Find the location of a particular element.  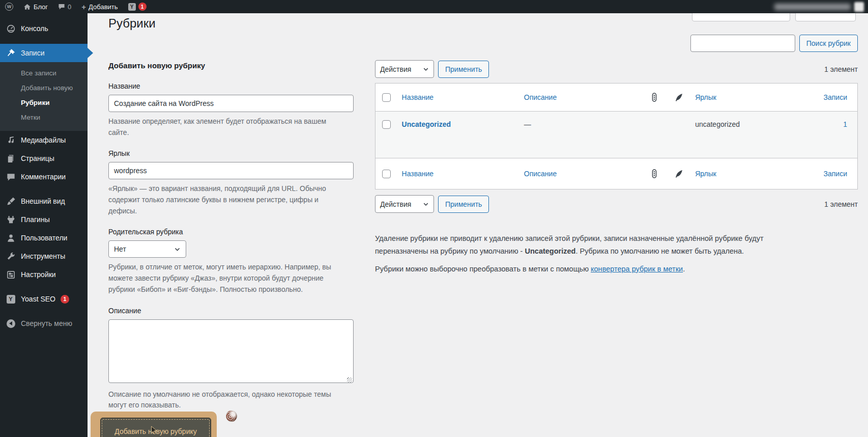

yoast-icon: Y is located at coordinates (11, 299).